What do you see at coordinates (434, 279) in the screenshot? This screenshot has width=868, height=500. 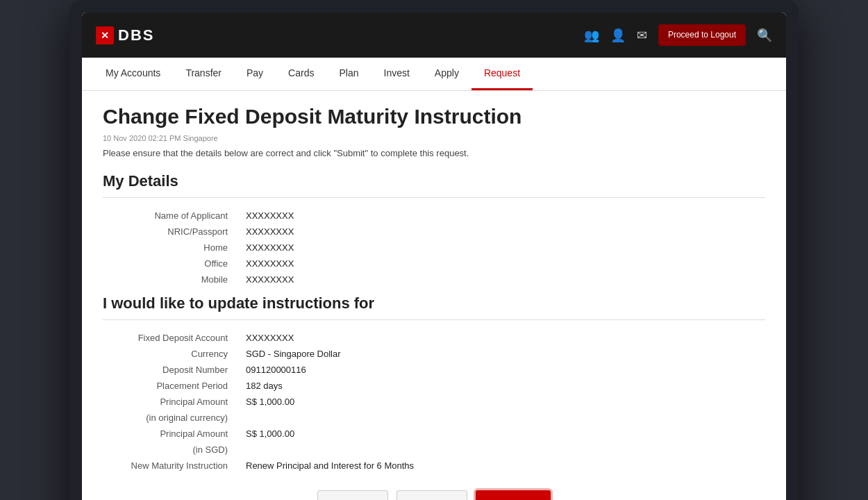 I see `table-row: Mobile XXXXXXXX` at bounding box center [434, 279].